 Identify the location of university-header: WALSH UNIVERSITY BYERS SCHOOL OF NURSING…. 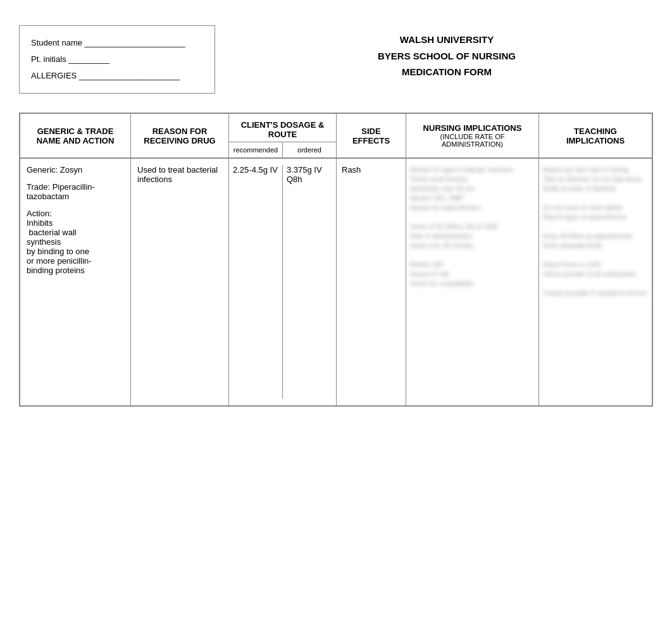
(447, 53).